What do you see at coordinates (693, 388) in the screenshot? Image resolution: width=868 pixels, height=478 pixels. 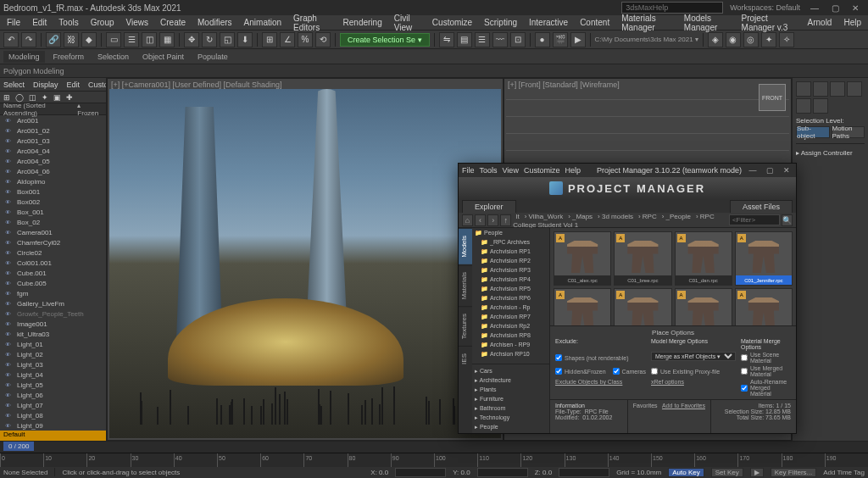 I see `xref-options-link: xRef options` at bounding box center [693, 388].